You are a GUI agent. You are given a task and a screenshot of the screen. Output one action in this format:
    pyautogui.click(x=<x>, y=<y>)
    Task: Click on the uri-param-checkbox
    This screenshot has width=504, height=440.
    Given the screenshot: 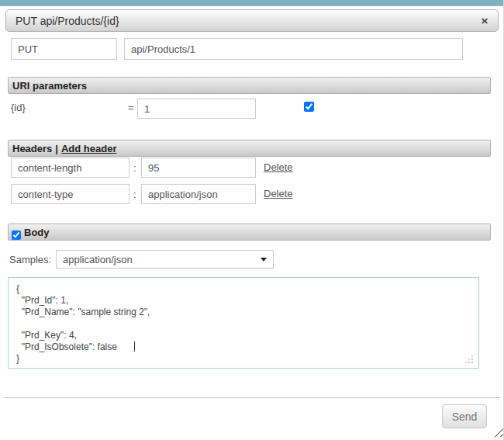 What is the action you would take?
    pyautogui.click(x=309, y=107)
    